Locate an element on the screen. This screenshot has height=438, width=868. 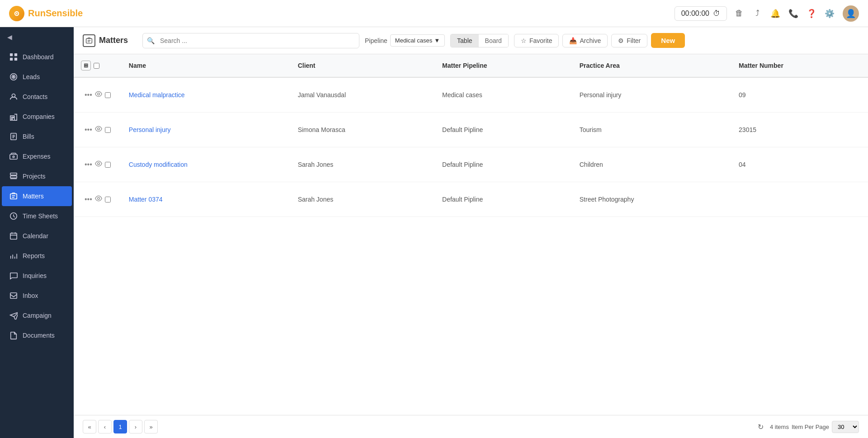
board-view-button: Board is located at coordinates (494, 41).